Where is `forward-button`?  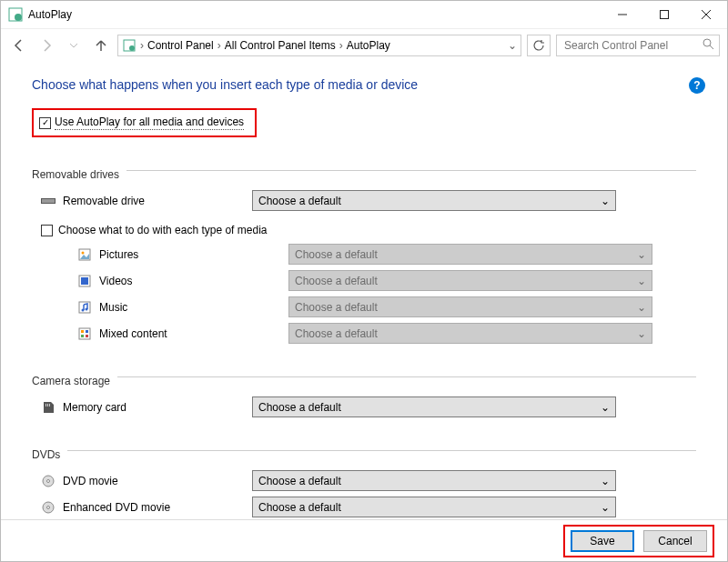 forward-button is located at coordinates (46, 45).